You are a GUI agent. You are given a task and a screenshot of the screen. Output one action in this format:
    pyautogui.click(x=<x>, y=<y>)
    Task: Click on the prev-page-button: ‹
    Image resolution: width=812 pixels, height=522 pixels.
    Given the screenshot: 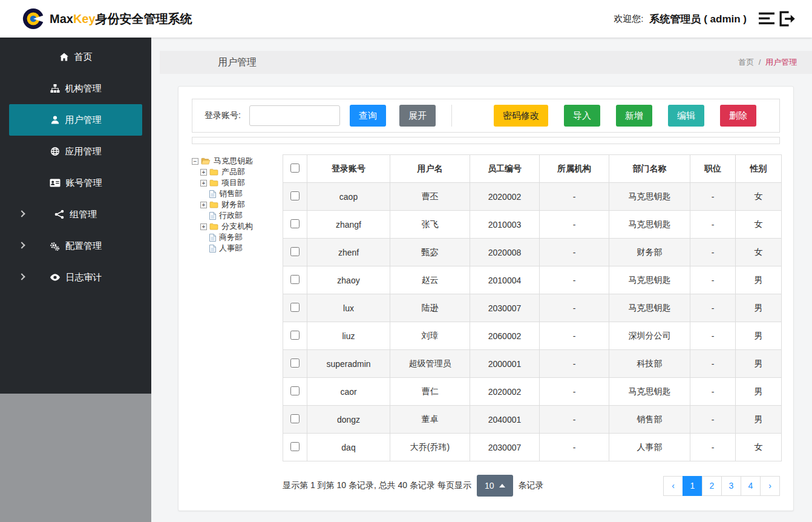 What is the action you would take?
    pyautogui.click(x=673, y=486)
    